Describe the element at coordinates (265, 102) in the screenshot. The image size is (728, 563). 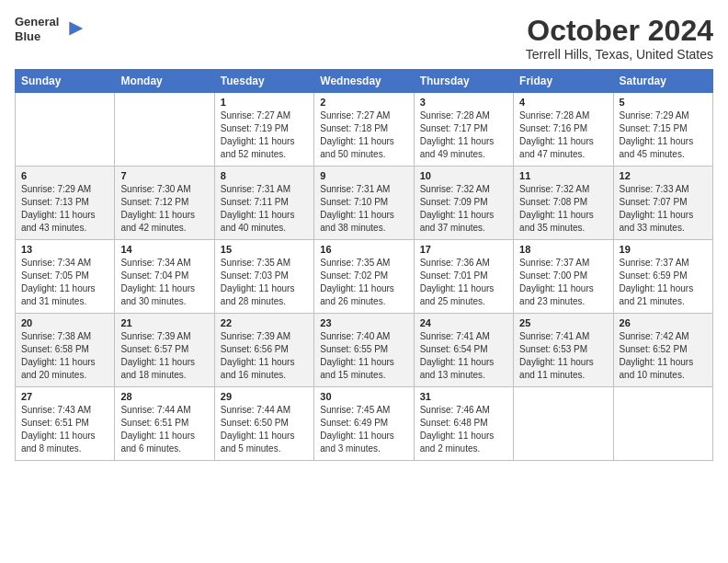
I see `day-number: 1` at that location.